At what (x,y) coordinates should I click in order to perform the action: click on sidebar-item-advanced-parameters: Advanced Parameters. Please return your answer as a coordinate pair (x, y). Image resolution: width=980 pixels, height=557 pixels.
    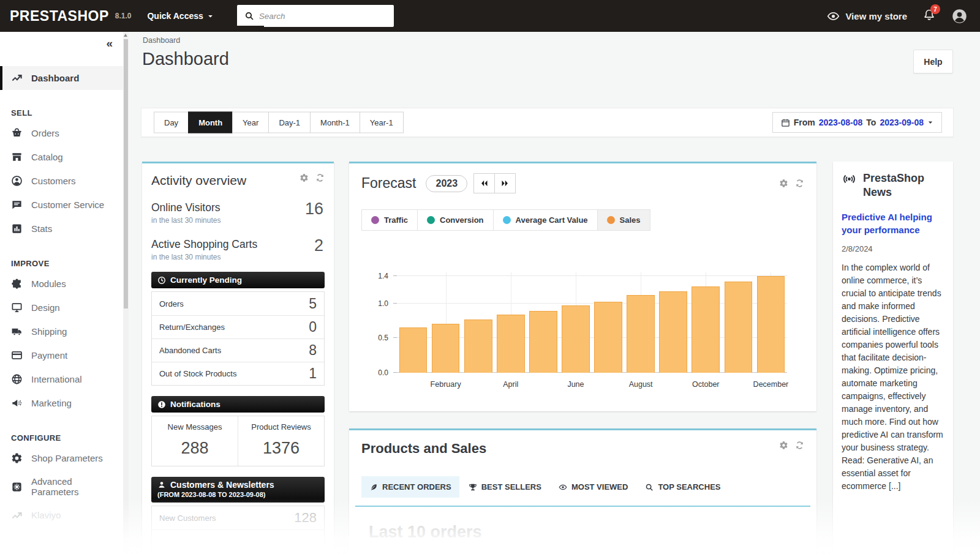
    Looking at the image, I should click on (64, 487).